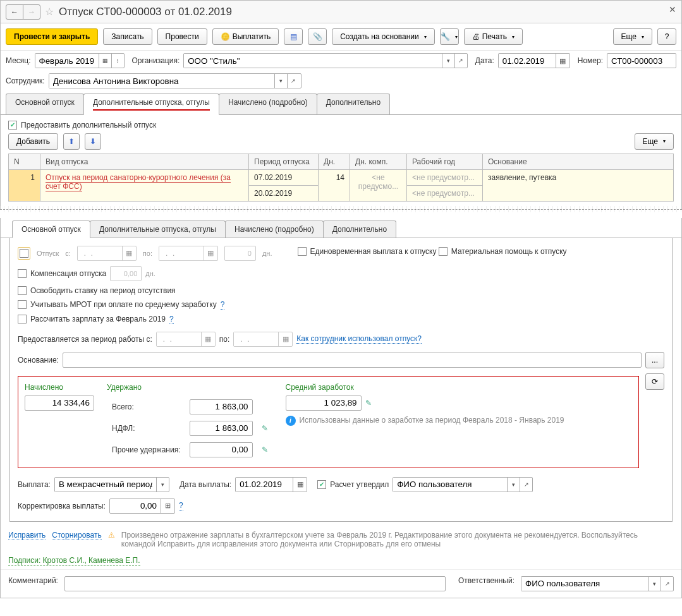 The height and width of the screenshot is (616, 682). I want to click on col-comp-days: Дн. комп., so click(379, 162).